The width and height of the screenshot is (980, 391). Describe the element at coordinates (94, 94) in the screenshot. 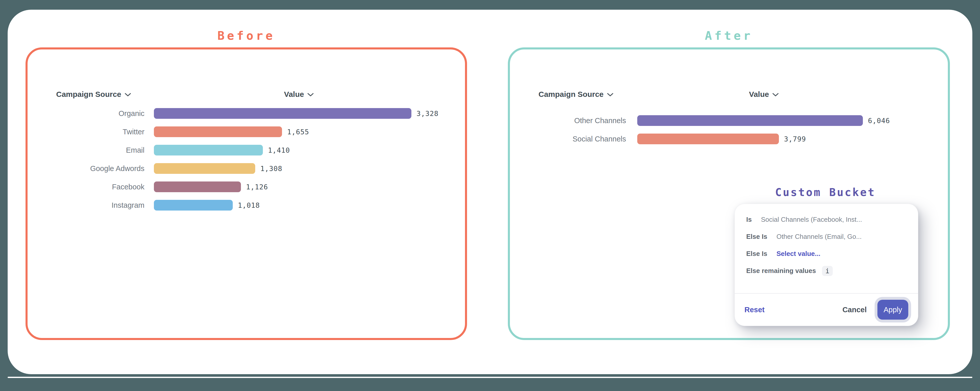

I see `before-source-column-header: Campaign Source` at that location.